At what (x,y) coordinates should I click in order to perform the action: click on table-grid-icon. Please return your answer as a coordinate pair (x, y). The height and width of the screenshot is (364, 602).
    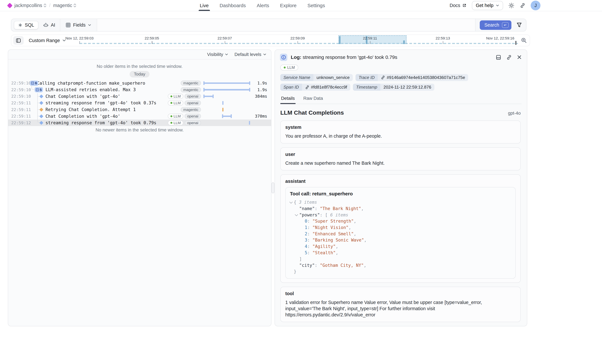
    Looking at the image, I should click on (68, 25).